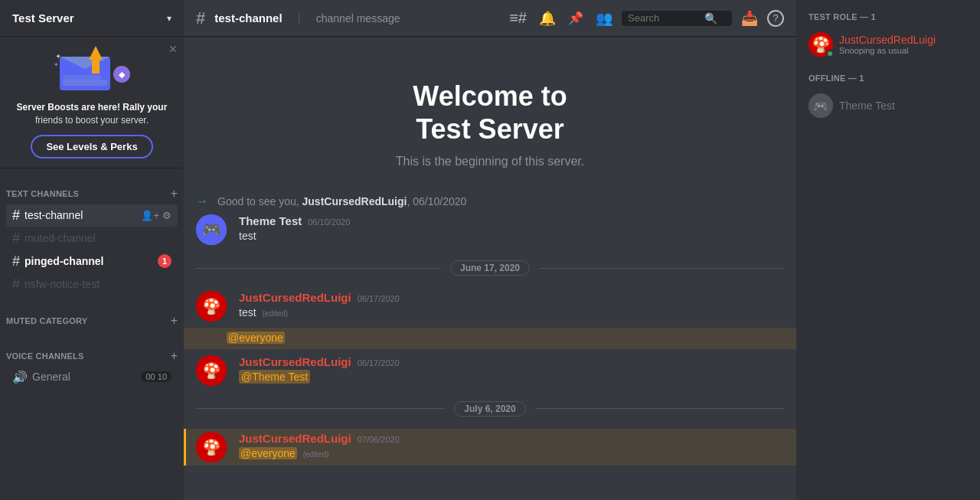 Image resolution: width=980 pixels, height=500 pixels. I want to click on online-indicator, so click(830, 54).